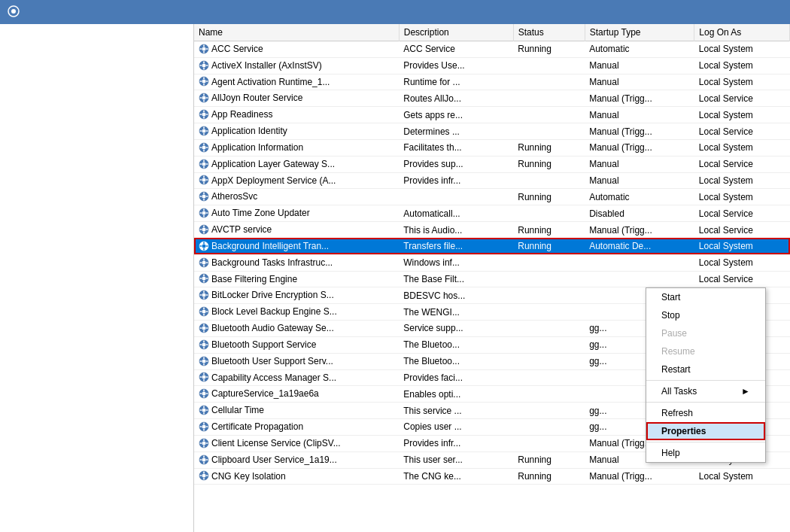 The width and height of the screenshot is (790, 532). What do you see at coordinates (706, 431) in the screenshot?
I see `context-menu-item-properties: Properties` at bounding box center [706, 431].